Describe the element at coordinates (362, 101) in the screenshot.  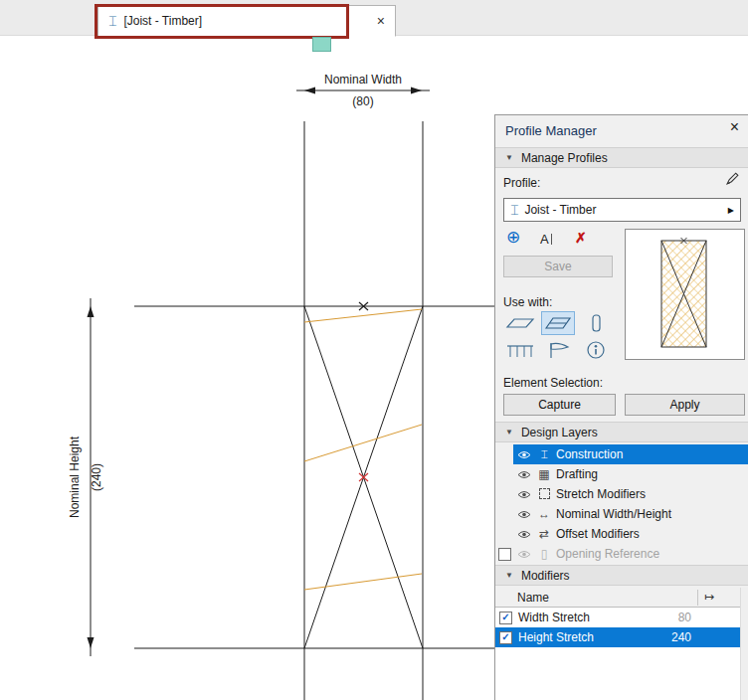
I see `width-dimension-value: (80)` at that location.